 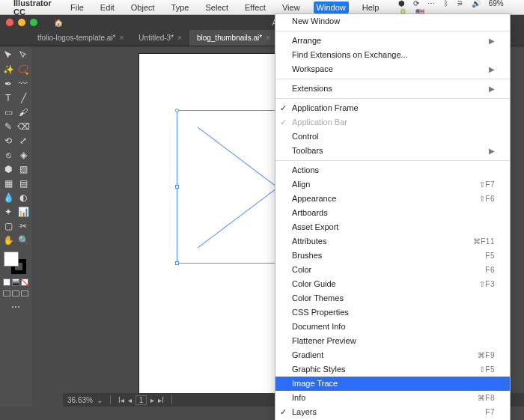 I want to click on bluetooth-icon: ᛒ, so click(x=446, y=4).